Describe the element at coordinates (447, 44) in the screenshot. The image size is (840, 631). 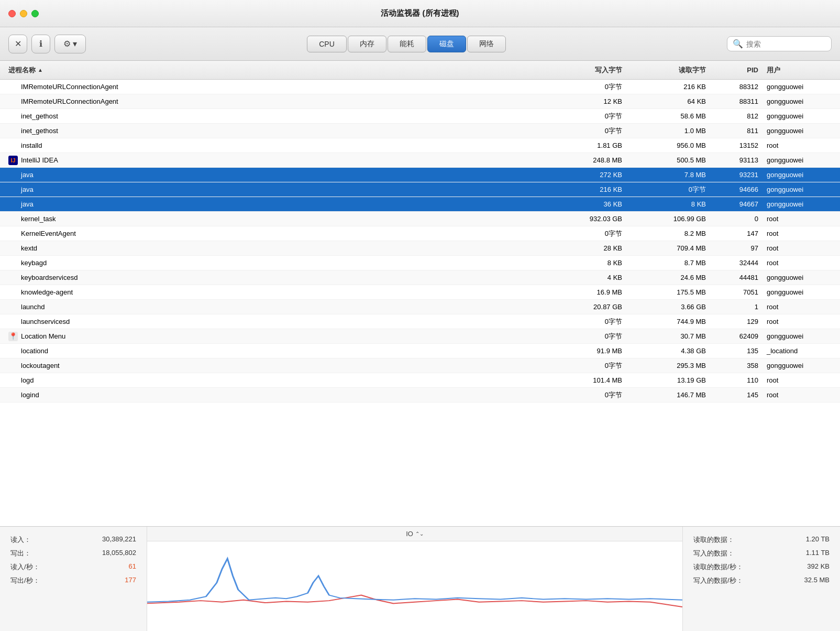
I see `tab-disk: 磁盘` at that location.